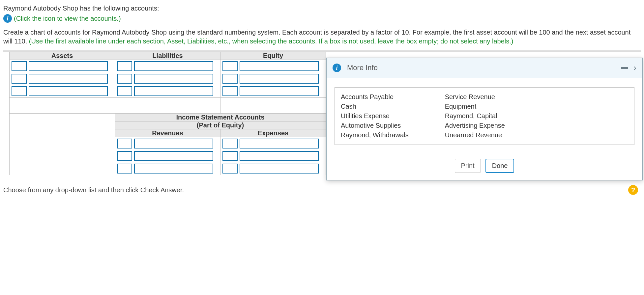  What do you see at coordinates (220, 118) in the screenshot?
I see `header-income-statement: Income Statement Accounts` at bounding box center [220, 118].